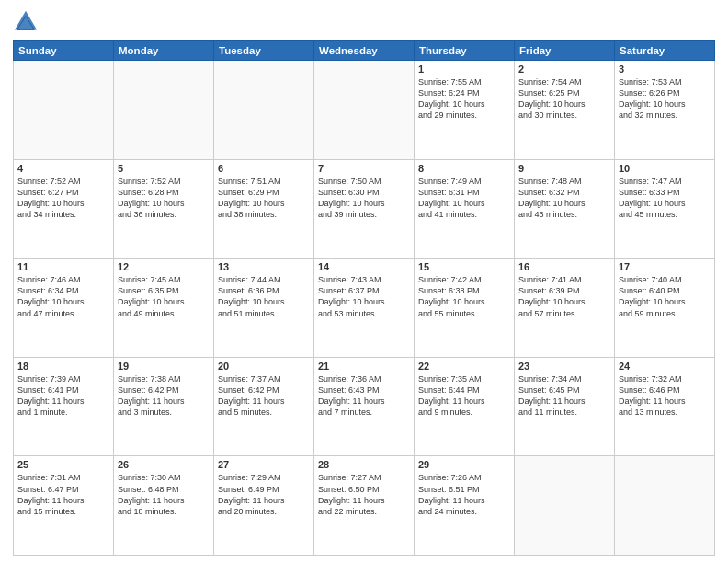 This screenshot has width=728, height=563. I want to click on calendar-cell: 7Sunrise: 7:50 AM Sunset: 6:30 PM Daylig…, so click(364, 209).